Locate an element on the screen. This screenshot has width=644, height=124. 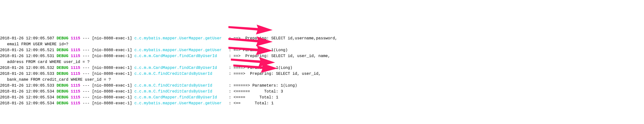
log-message-continuation: bank_name FROM credit_card WHERE user_id… is located at coordinates (58, 80).